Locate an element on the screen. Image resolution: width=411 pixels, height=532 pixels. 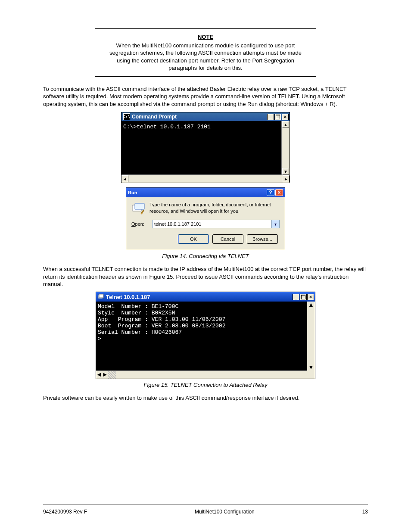
footer-right: 13 is located at coordinates (365, 512).